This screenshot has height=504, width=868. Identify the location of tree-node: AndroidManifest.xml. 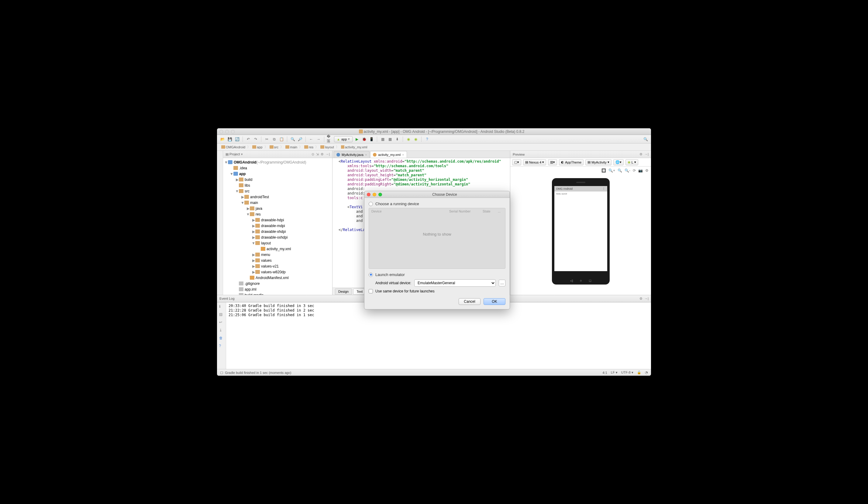
(278, 278).